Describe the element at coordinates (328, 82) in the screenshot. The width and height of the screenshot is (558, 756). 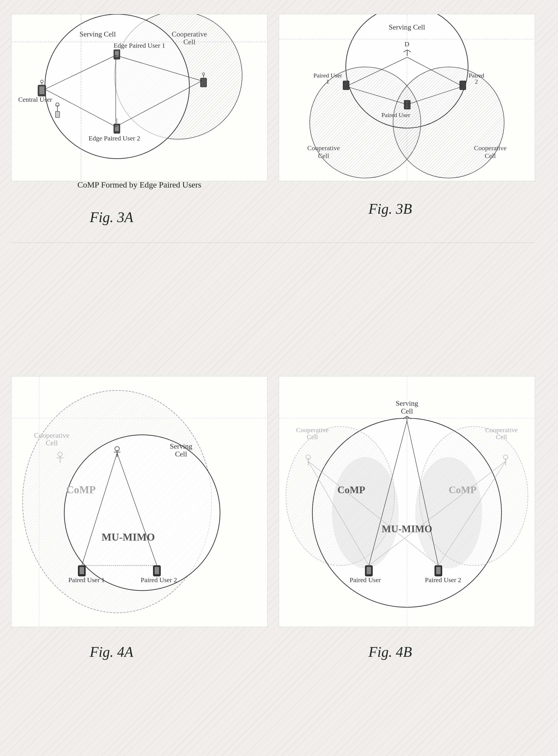
I see `svg-text: 1` at that location.